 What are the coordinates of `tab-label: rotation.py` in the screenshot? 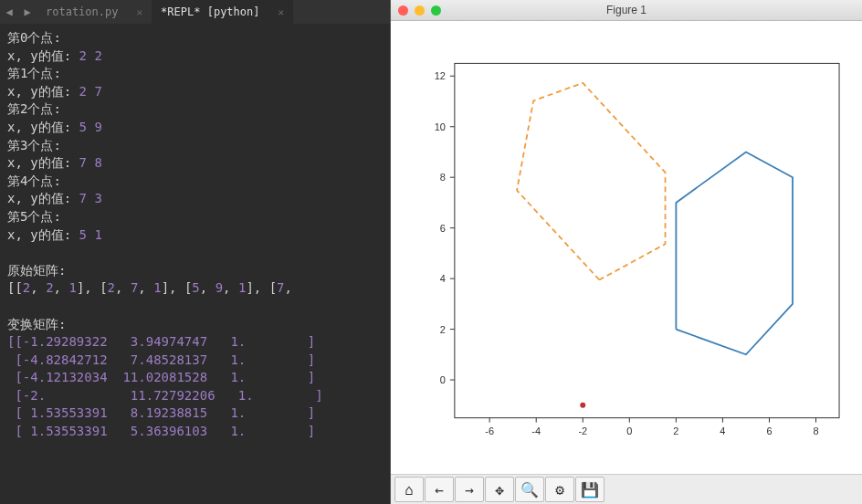 It's located at (82, 12).